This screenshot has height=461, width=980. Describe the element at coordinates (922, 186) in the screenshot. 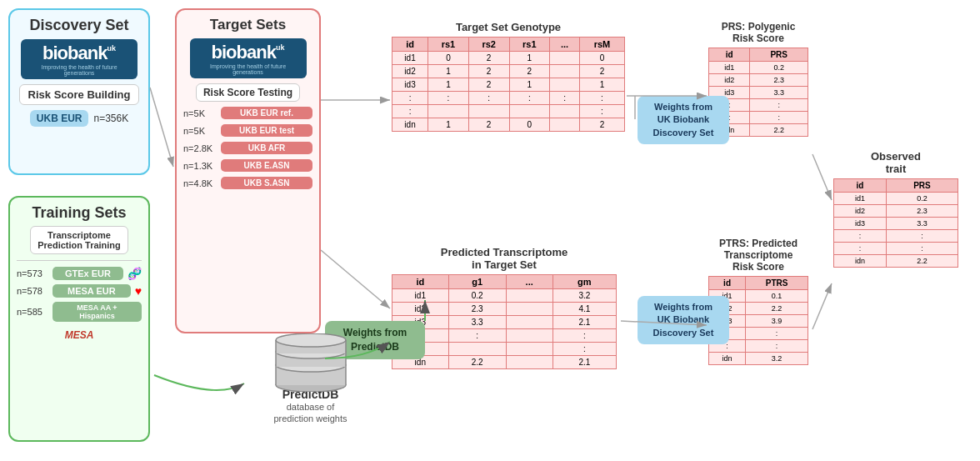

I see `obs-col-prs: PRS` at that location.